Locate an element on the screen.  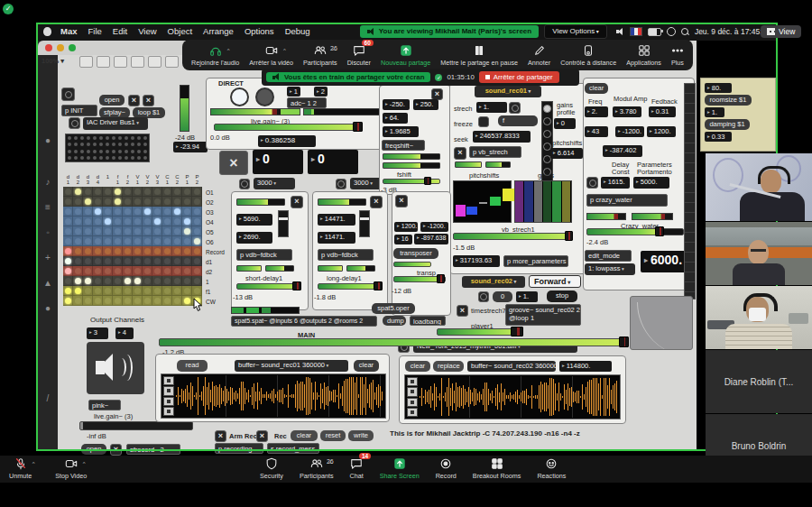
damping-number: 1. is located at coordinates (715, 112).